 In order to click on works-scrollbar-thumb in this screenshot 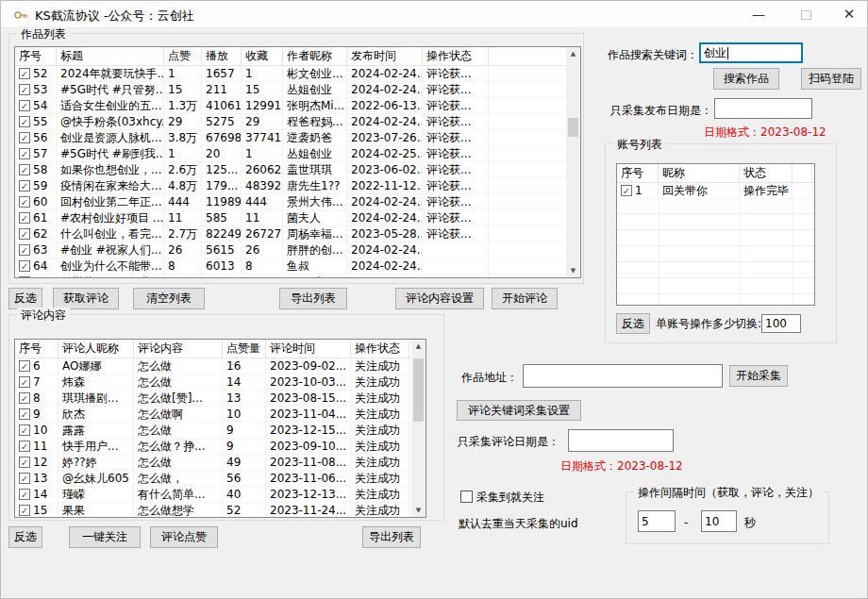, I will do `click(574, 127)`.